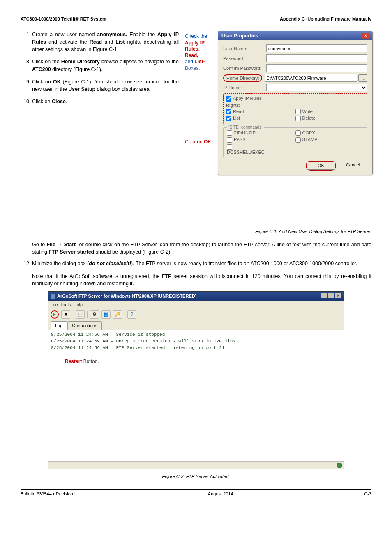 Image resolution: width=392 pixels, height=555 pixels. What do you see at coordinates (317, 68) in the screenshot?
I see `confirm-password-input` at bounding box center [317, 68].